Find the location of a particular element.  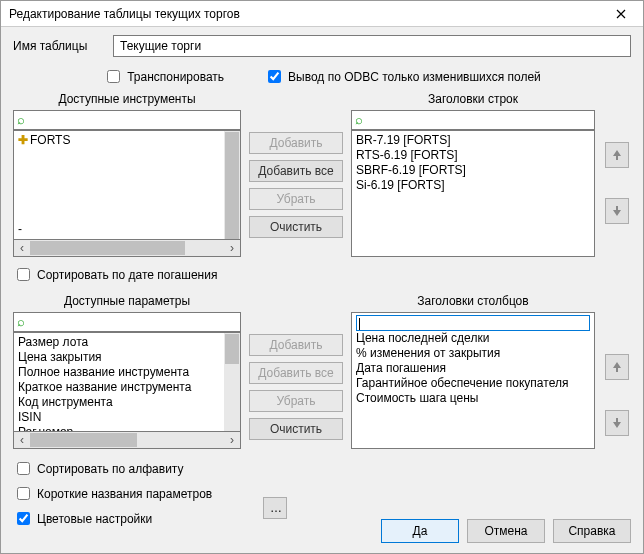

expand-icon: ✚ is located at coordinates (23, 140).